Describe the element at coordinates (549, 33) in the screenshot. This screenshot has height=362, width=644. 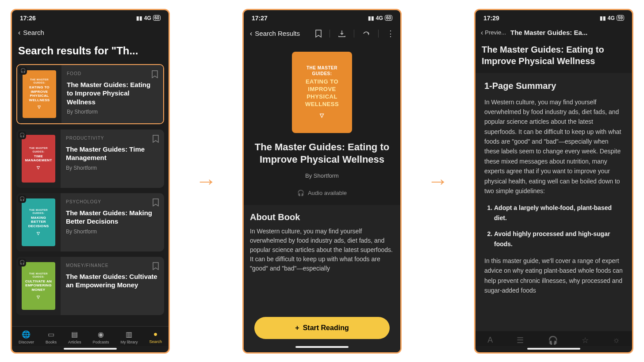
I see `header-title: The Master Guides: Ea...` at that location.